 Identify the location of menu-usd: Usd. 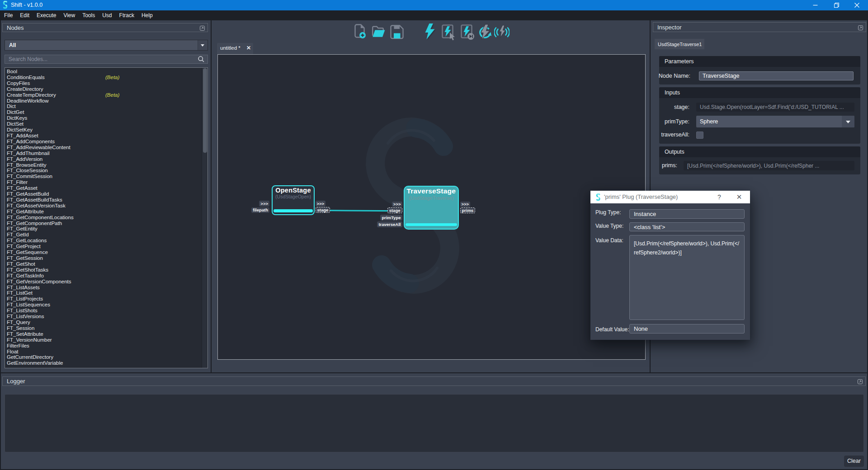
(107, 15).